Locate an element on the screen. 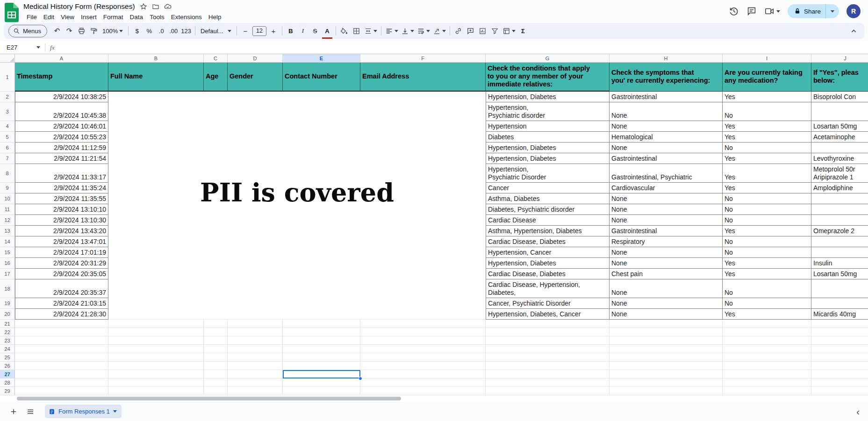  cell-G29 is located at coordinates (548, 391).